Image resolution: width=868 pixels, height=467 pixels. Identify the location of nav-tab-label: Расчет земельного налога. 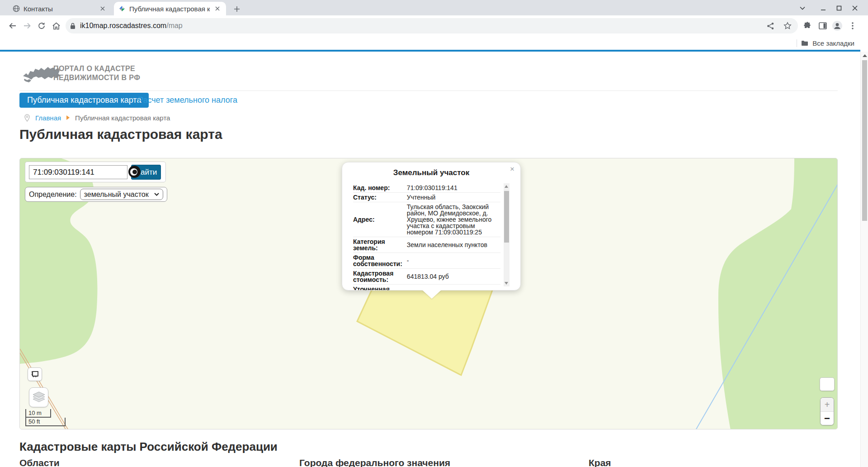
(188, 100).